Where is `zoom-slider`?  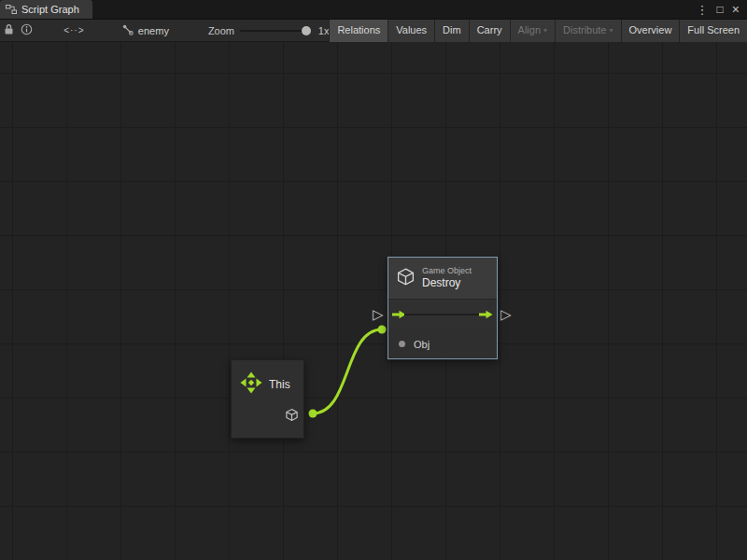
zoom-slider is located at coordinates (275, 31).